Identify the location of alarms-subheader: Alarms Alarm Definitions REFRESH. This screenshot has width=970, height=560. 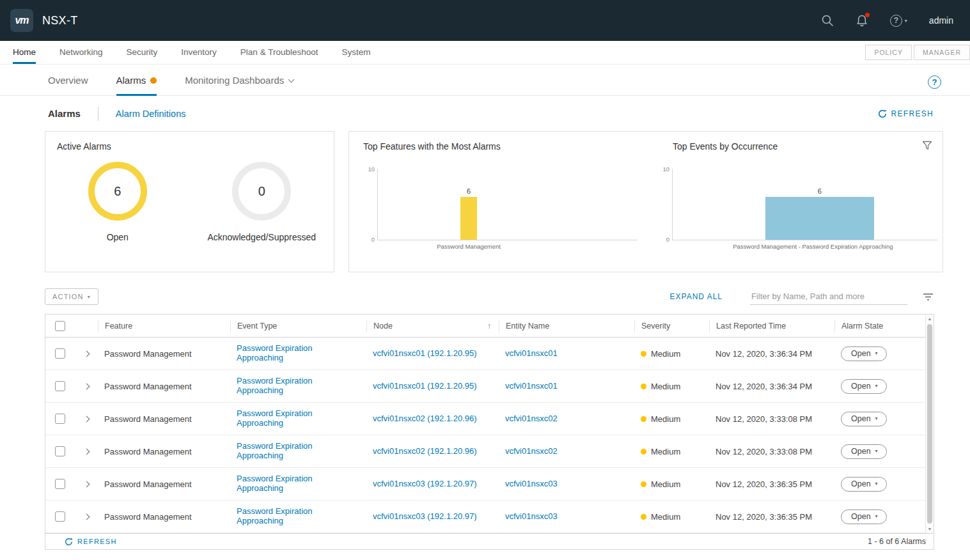
(485, 114).